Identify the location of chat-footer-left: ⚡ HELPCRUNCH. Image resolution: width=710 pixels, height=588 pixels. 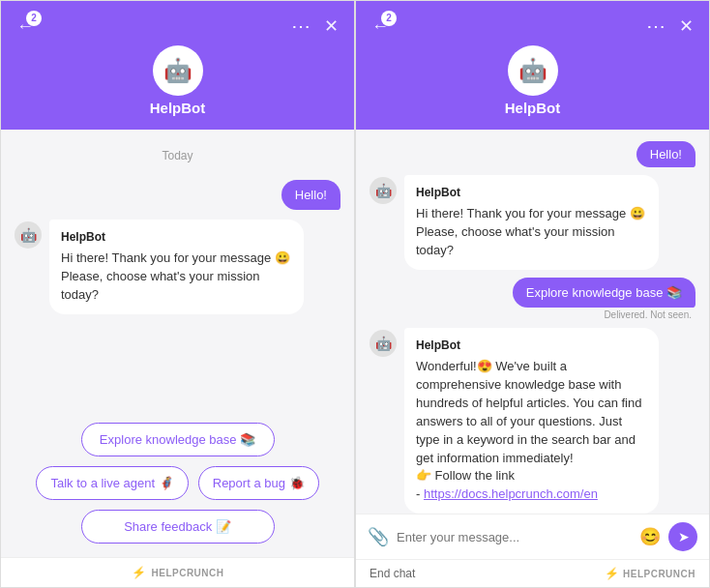
(178, 573).